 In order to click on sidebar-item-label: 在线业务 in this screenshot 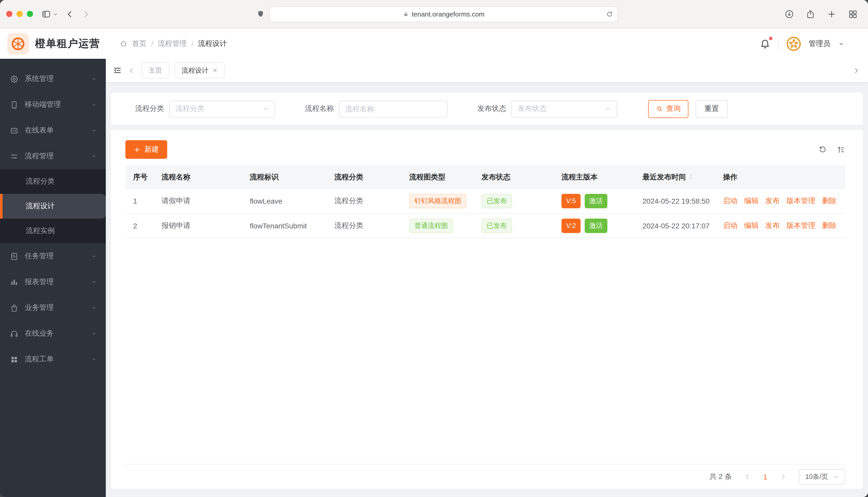, I will do `click(58, 334)`.